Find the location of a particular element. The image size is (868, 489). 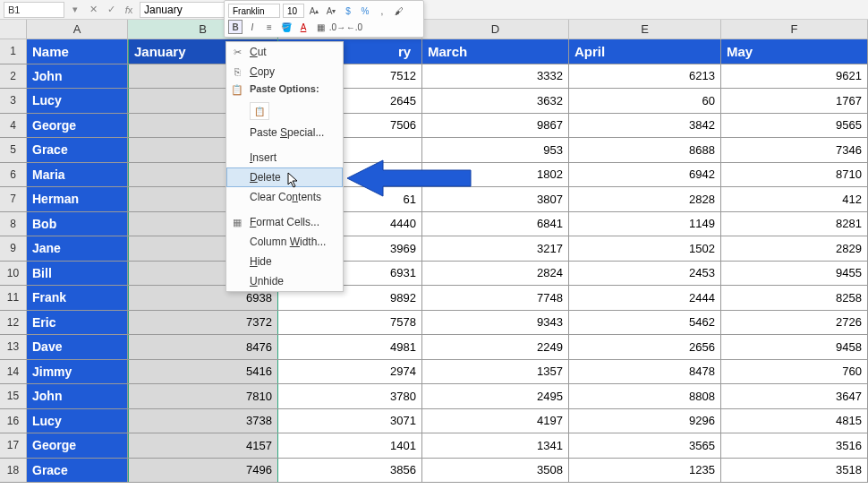

row-header: 5 is located at coordinates (13, 150).